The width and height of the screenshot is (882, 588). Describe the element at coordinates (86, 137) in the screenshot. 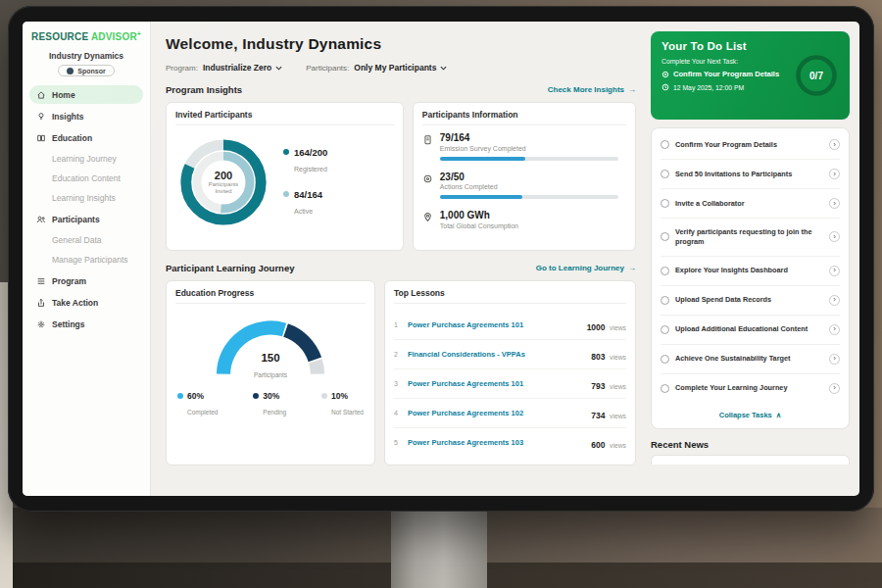

I see `sidebar-item-education: Education` at that location.